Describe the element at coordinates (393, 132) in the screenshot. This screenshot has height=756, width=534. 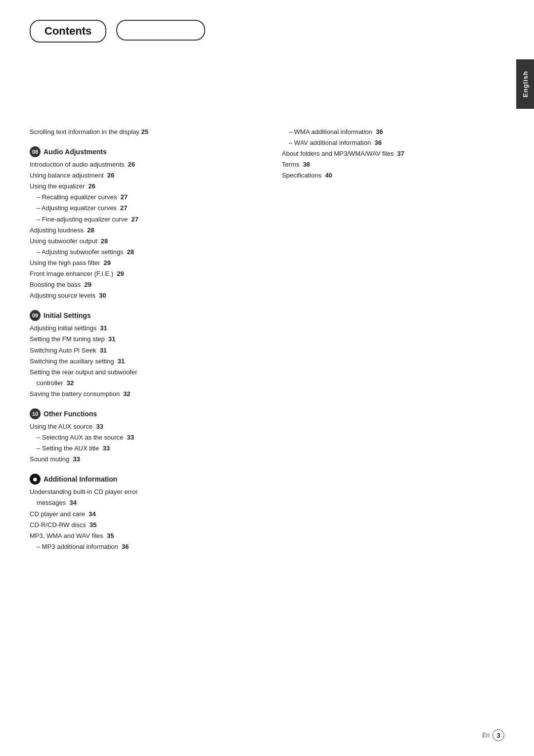
I see `toc-entry: – WMA additional information 36` at that location.